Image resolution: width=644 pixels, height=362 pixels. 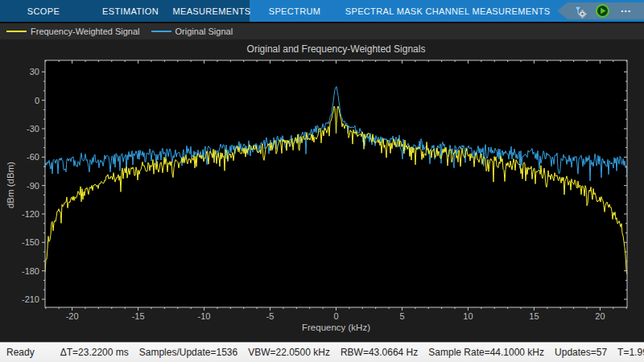 I want to click on status-delta-t: ΔT=23.2200 ms, so click(x=95, y=352).